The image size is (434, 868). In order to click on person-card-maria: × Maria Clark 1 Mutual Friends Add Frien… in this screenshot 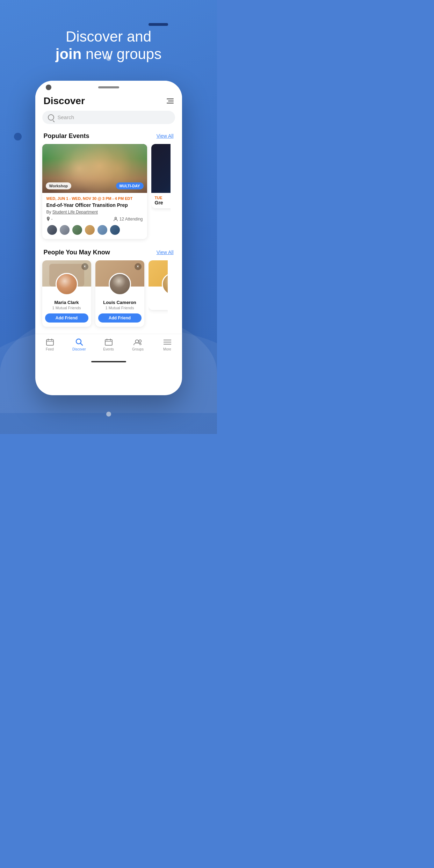, I will do `click(67, 294)`.